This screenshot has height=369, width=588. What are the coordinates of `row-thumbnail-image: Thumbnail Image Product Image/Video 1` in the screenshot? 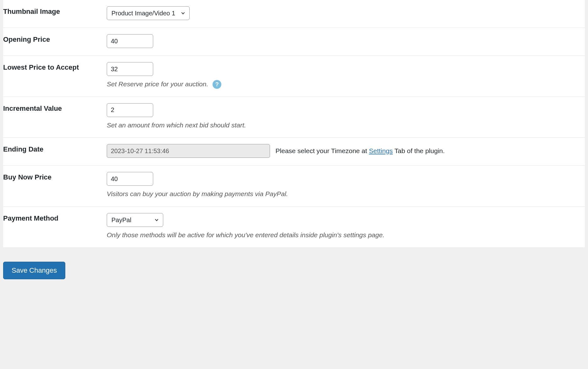 It's located at (294, 14).